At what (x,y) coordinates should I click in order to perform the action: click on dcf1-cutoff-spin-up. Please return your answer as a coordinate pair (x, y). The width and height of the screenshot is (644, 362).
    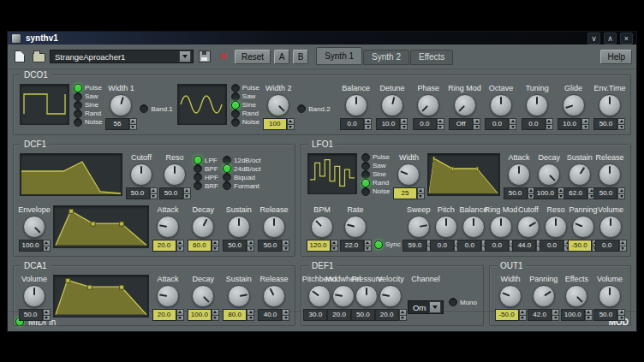
    Looking at the image, I should click on (154, 191).